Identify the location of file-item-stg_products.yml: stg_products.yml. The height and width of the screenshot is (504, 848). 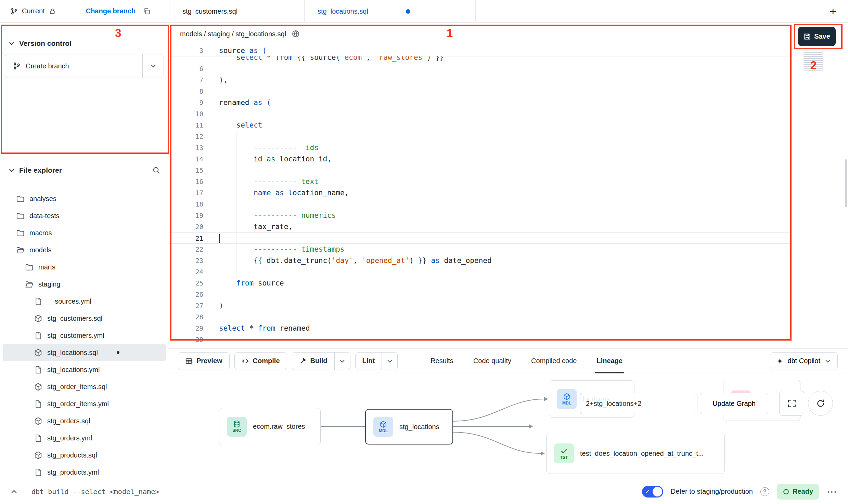
(84, 471).